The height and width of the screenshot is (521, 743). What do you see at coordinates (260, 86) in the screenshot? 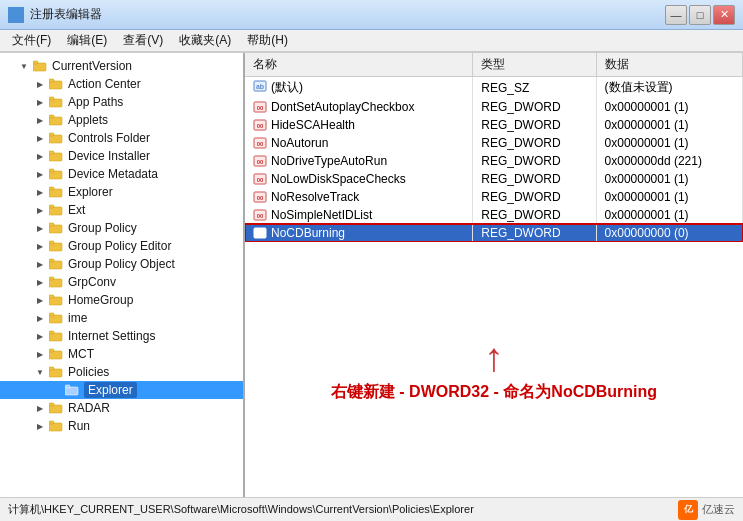
I see `svg-text: ab` at bounding box center [260, 86].